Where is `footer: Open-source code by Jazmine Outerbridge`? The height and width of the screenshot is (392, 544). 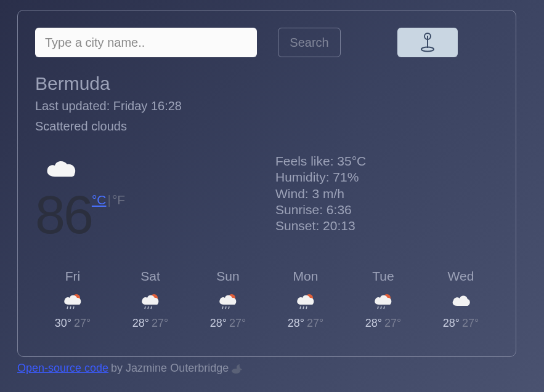 footer: Open-source code by Jazmine Outerbridge is located at coordinates (131, 368).